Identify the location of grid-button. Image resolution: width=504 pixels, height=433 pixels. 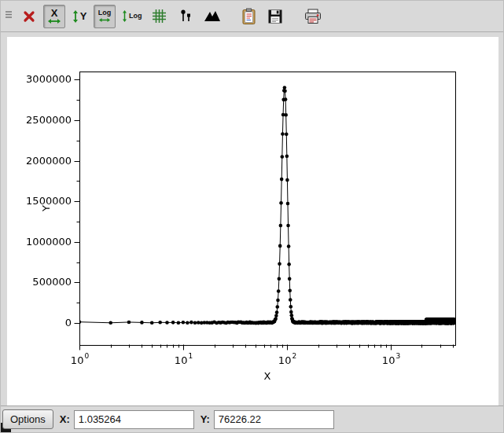
(160, 17).